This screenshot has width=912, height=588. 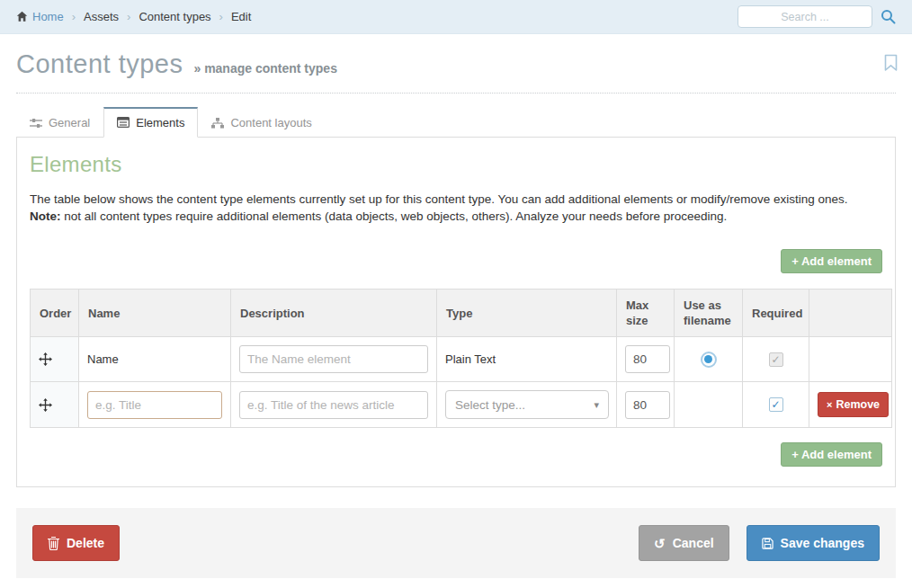 I want to click on breadcrumb-home-link: Home, so click(x=40, y=16).